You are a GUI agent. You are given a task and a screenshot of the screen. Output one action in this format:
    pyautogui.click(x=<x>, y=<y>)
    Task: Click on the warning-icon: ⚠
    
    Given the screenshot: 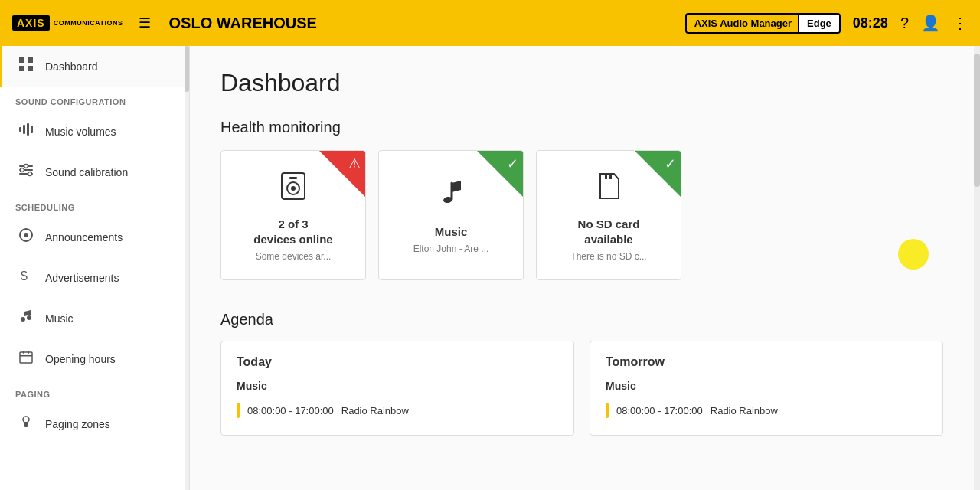 What is the action you would take?
    pyautogui.click(x=354, y=164)
    